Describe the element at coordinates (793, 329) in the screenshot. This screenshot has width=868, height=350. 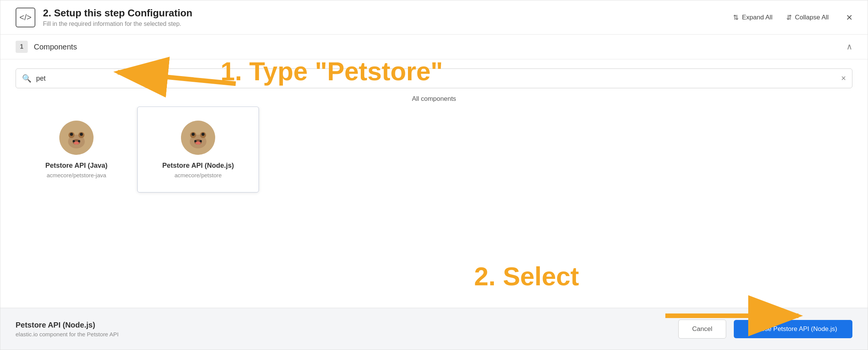
I see `choose-button: Choose Petstore API (Node.js)` at that location.